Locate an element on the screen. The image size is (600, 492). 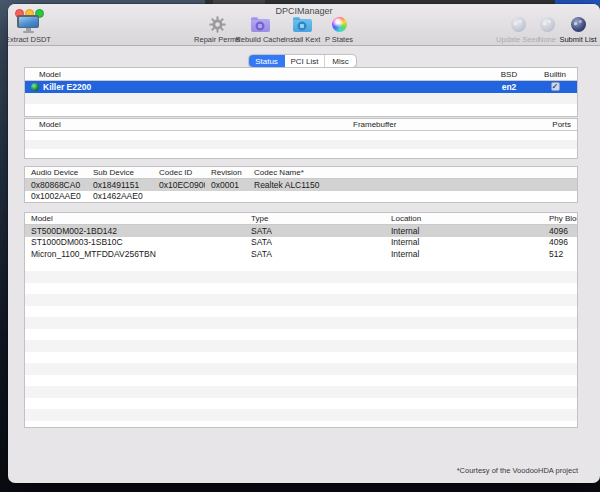
audio-table-header: Audio Device Sub Device Codec ID Revisio… is located at coordinates (301, 173).